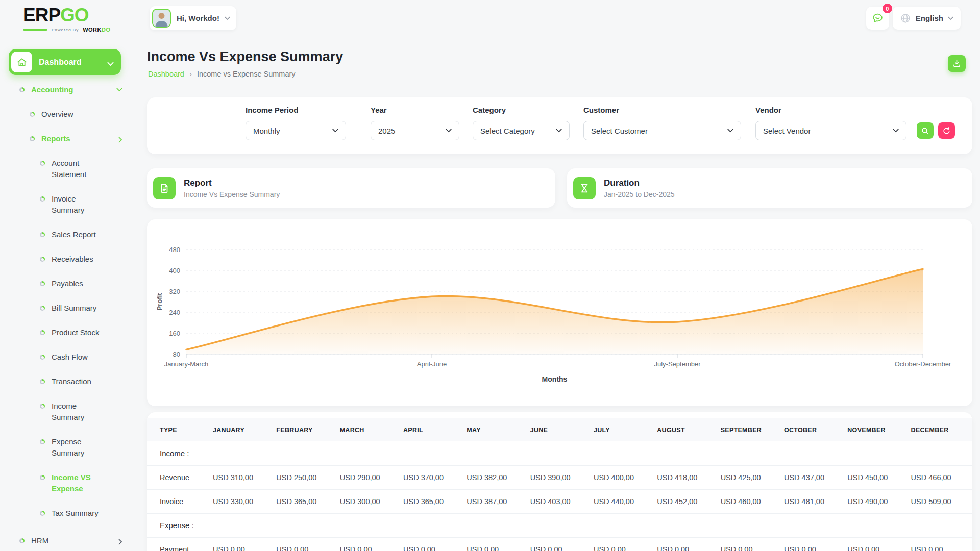 This screenshot has width=980, height=551. Describe the element at coordinates (177, 354) in the screenshot. I see `svg-text: 80` at that location.